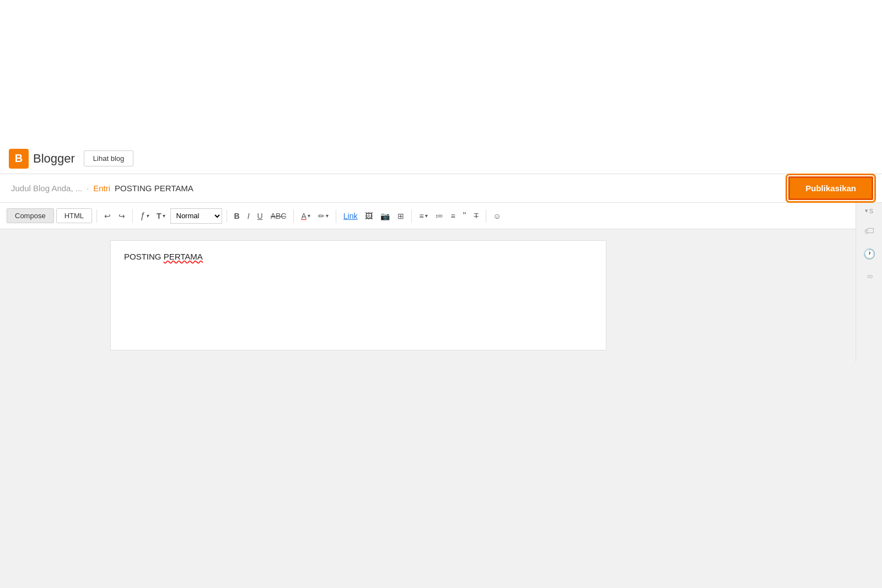 The image size is (882, 588). Describe the element at coordinates (369, 216) in the screenshot. I see `image-button: 🖼` at that location.